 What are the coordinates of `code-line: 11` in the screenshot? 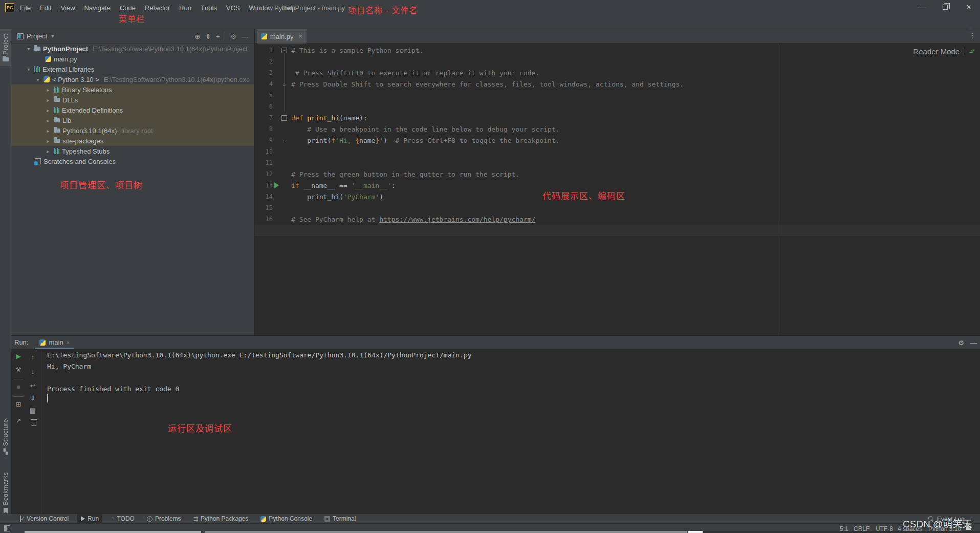 It's located at (617, 163).